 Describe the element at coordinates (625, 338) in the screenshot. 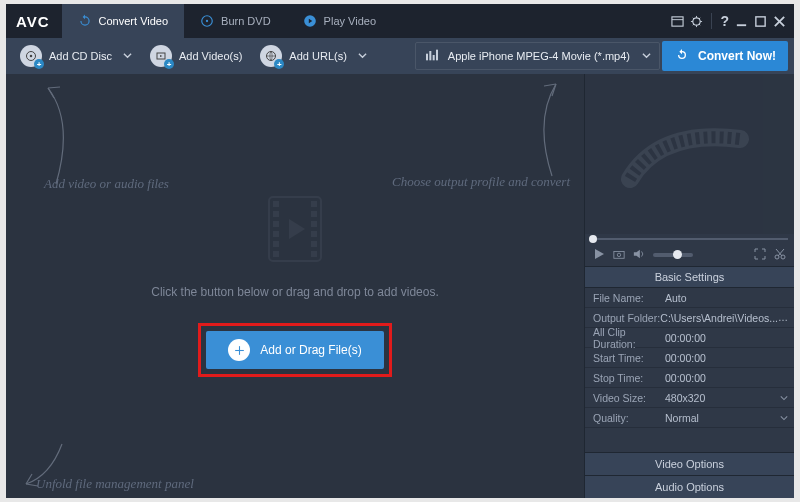

I see `settings-key: All Clip Duration:` at that location.